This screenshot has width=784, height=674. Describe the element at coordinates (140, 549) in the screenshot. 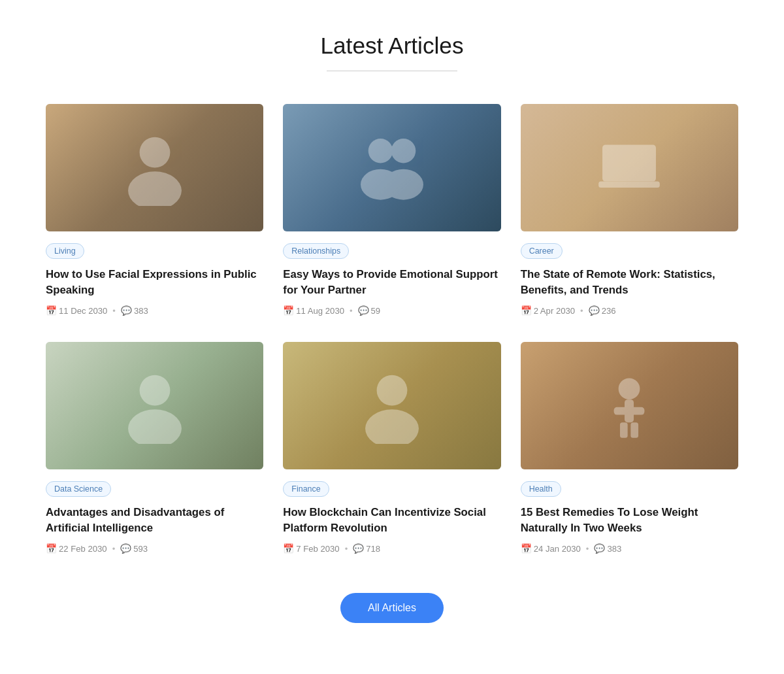

I see `article-comments-4: 593` at that location.